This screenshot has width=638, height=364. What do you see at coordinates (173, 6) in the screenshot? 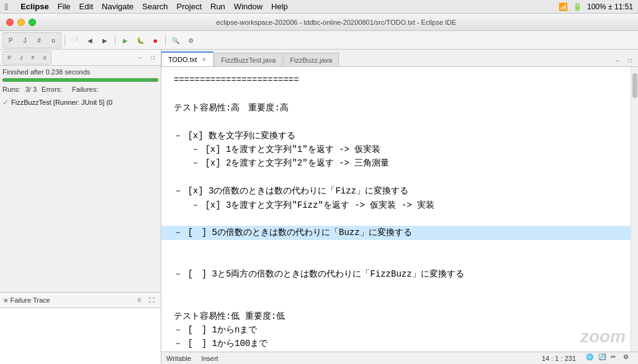
I see `menu-items: File Edit Navigate Search Project Run Wi…` at bounding box center [173, 6].